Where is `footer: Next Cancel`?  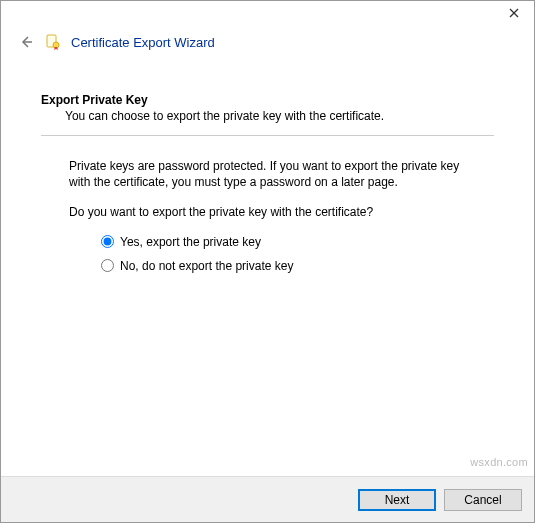 footer: Next Cancel is located at coordinates (268, 499).